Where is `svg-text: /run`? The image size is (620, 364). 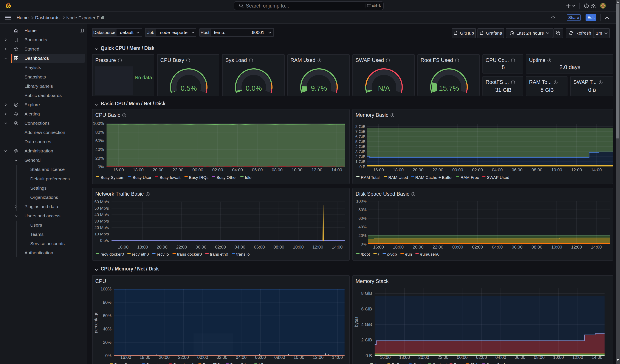
svg-text: /run is located at coordinates (409, 254).